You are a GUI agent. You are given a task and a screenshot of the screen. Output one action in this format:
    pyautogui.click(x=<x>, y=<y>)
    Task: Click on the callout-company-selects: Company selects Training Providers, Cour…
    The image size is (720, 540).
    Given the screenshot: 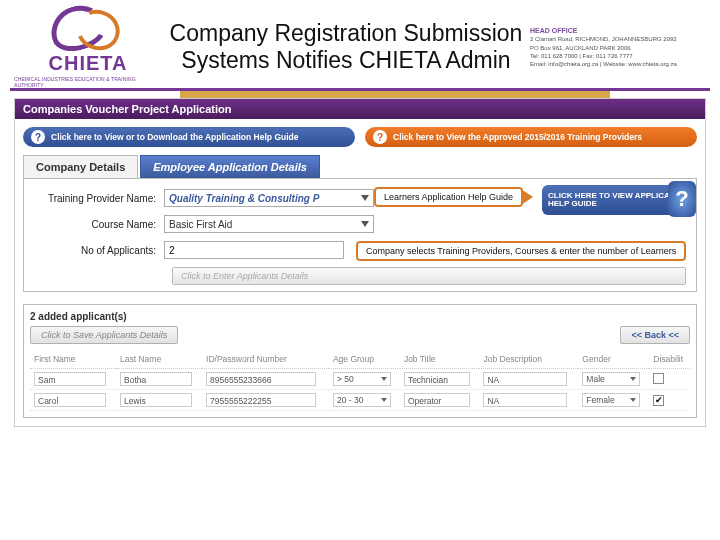 What is the action you would take?
    pyautogui.click(x=521, y=251)
    